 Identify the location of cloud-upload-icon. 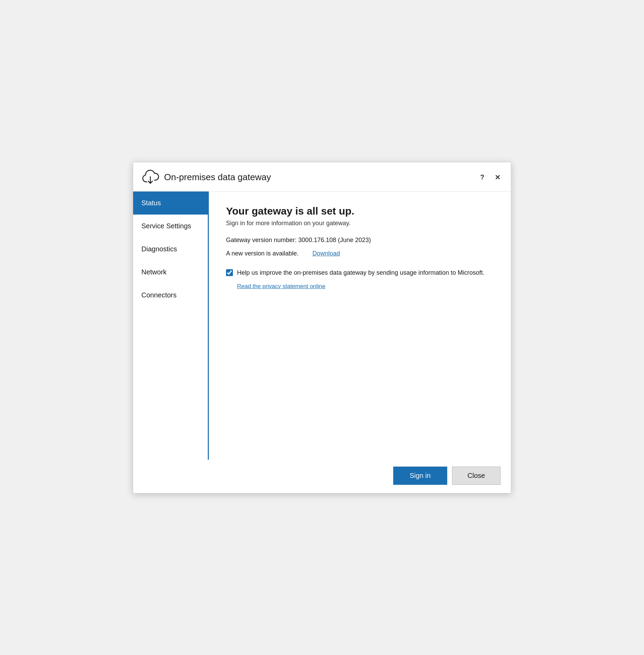
(150, 177).